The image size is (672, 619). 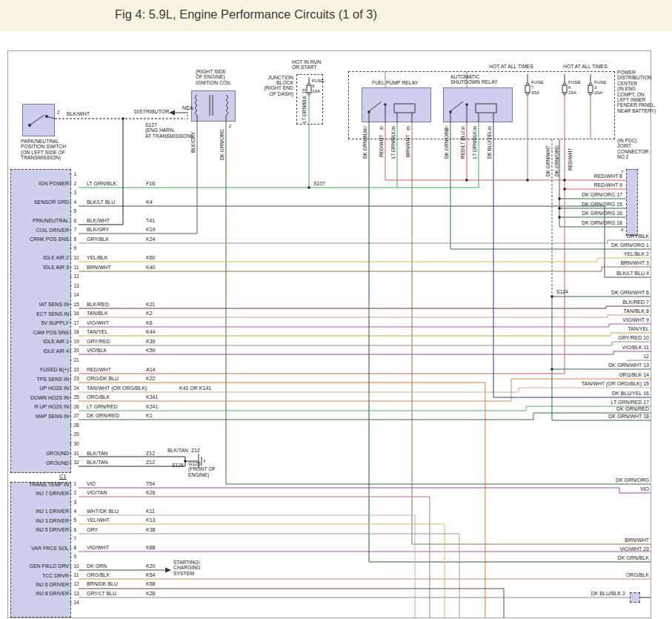 What do you see at coordinates (307, 62) in the screenshot?
I see `junction-block-hot-label-line: HOT IN RUN` at bounding box center [307, 62].